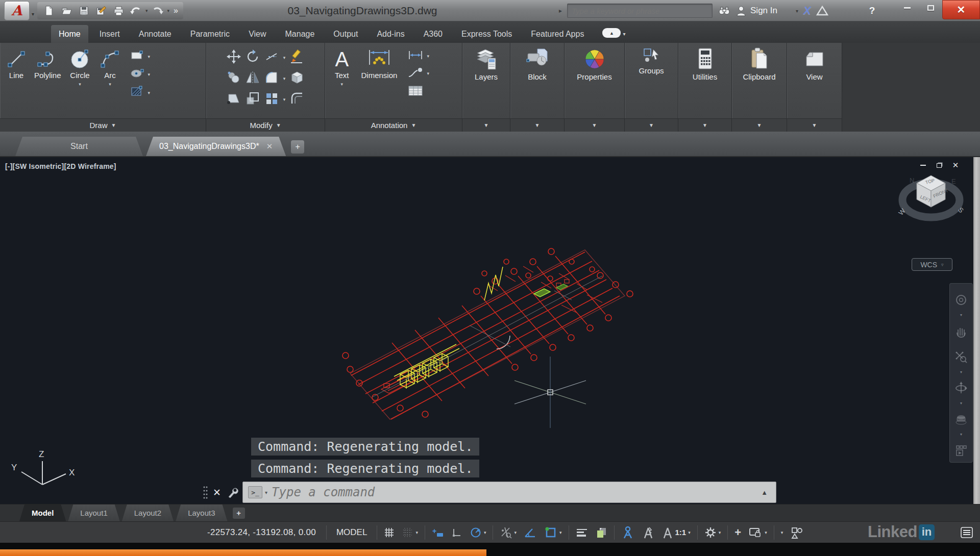  I want to click on ribbon-tab-view: View, so click(257, 34).